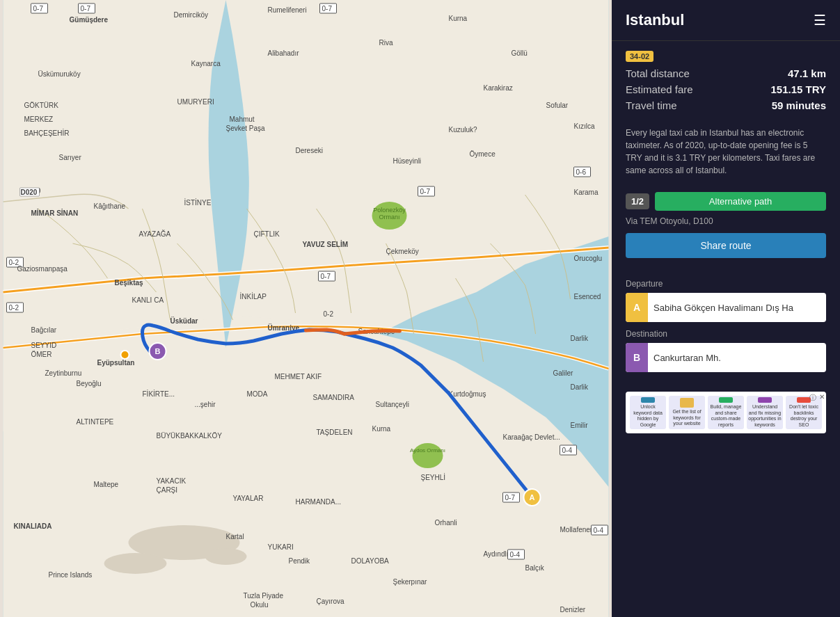  What do you see at coordinates (33, 526) in the screenshot?
I see `svg-text: KINALIADA` at bounding box center [33, 526].